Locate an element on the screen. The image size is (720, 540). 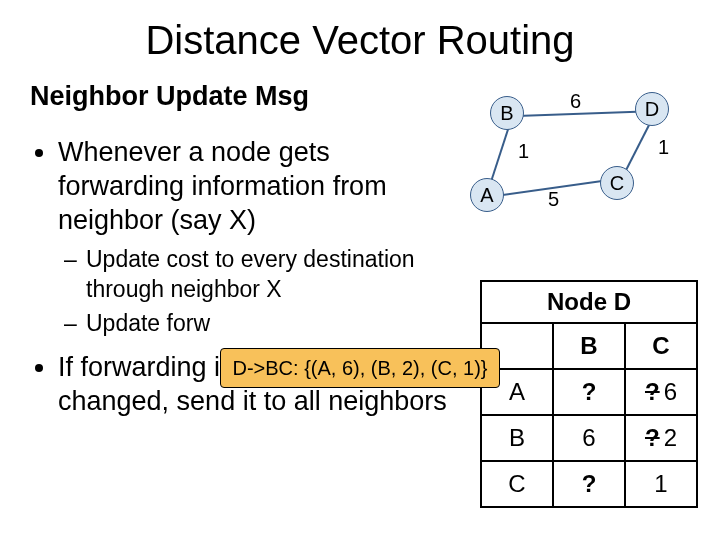
table-row: C ? 1 is located at coordinates (589, 484).